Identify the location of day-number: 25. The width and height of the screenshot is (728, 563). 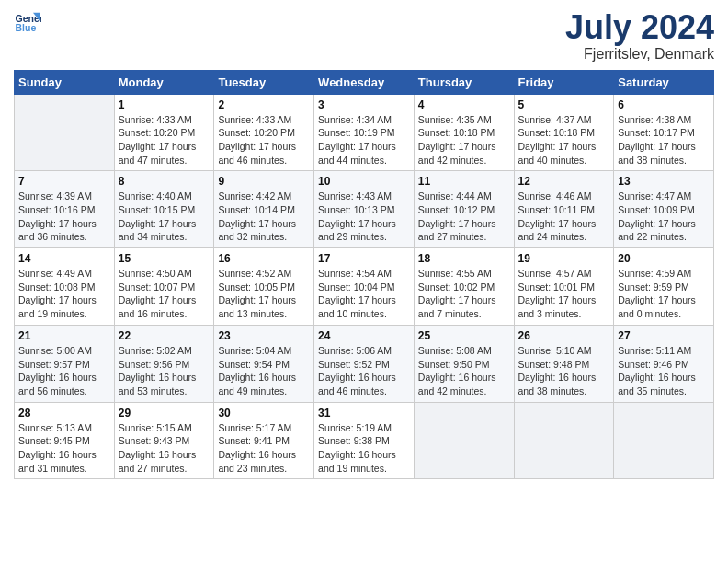
(464, 336).